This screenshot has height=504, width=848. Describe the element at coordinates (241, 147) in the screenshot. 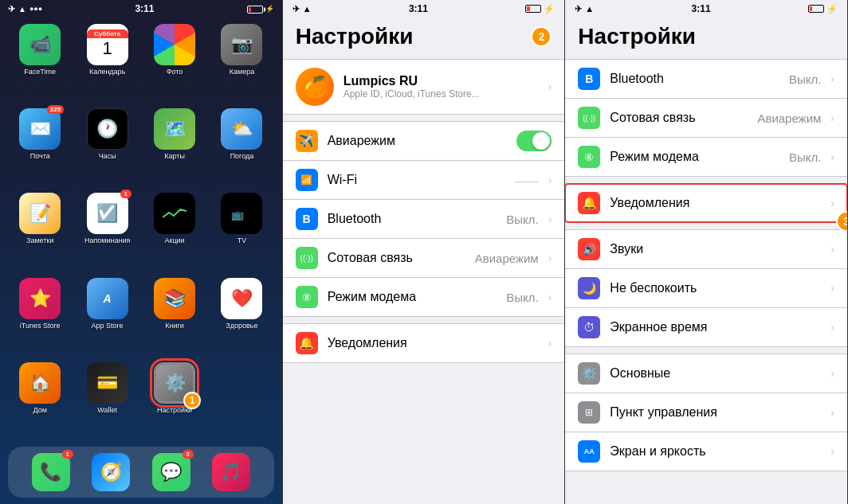

I see `app-weather: ⛅ Погода` at that location.